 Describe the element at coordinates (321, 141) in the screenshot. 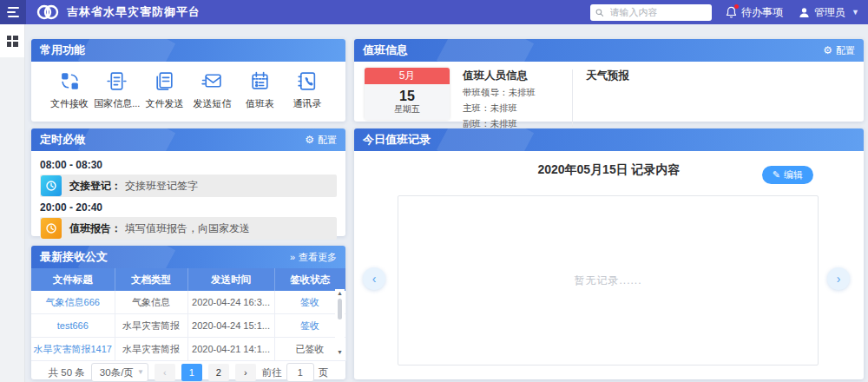

I see `tasks-config-button: ⚙ 配置` at that location.